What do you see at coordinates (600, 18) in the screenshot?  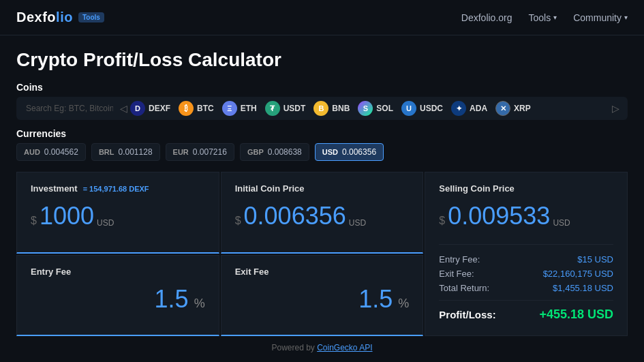 I see `nav-community-link: Community ▾` at bounding box center [600, 18].